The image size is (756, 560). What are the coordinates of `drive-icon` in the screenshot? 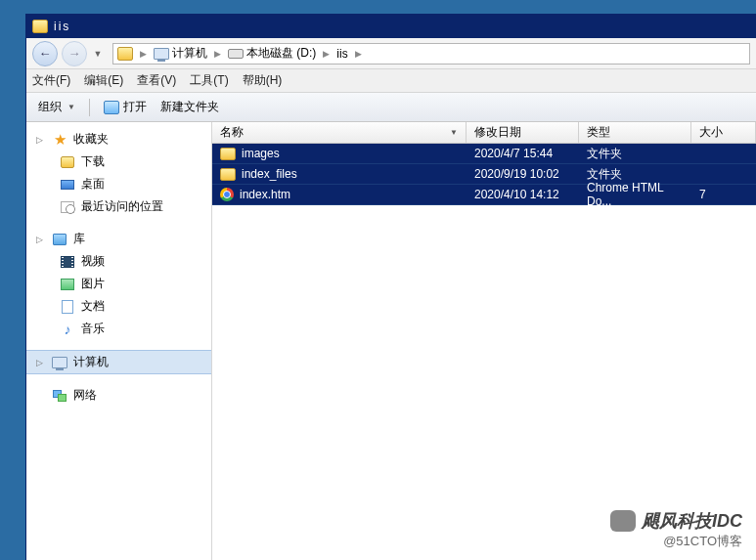 It's located at (236, 54).